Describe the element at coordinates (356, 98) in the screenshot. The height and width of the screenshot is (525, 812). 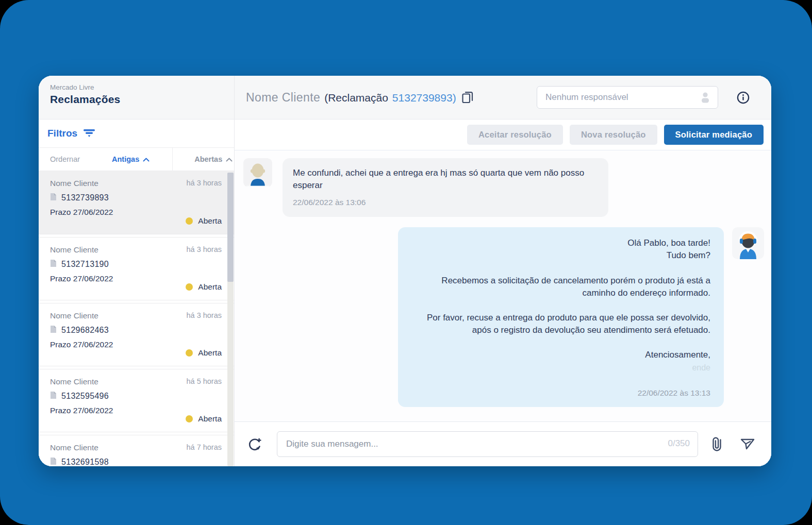
I see `claim-label: (Reclamação` at that location.